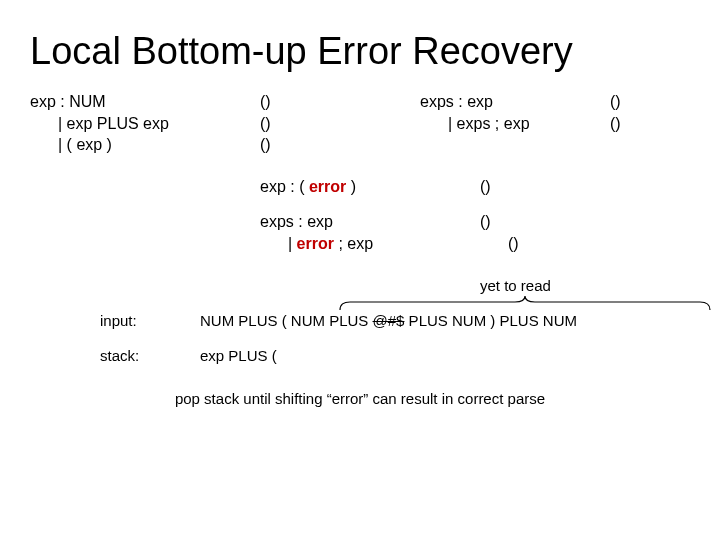  Describe the element at coordinates (340, 124) in the screenshot. I see `grammar-exp-actions: () () ()` at that location.